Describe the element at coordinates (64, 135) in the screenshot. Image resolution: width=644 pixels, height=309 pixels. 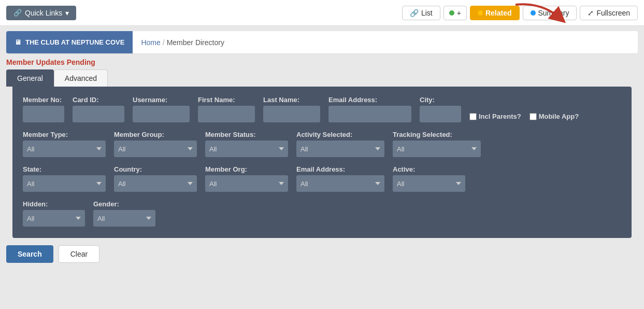
I see `member-type-label: Member Type:` at that location.